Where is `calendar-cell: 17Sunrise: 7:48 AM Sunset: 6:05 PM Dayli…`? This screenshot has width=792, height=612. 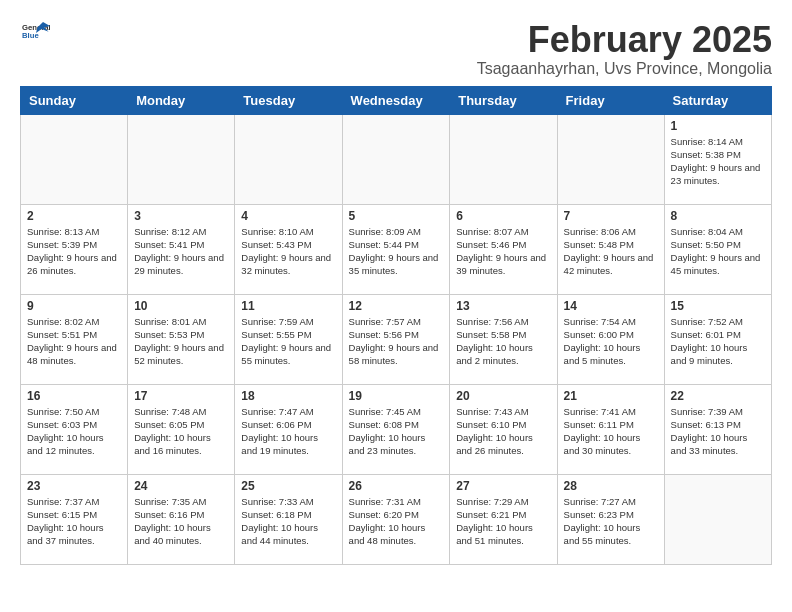
calendar-cell: 17Sunrise: 7:48 AM Sunset: 6:05 PM Dayli… is located at coordinates (182, 429).